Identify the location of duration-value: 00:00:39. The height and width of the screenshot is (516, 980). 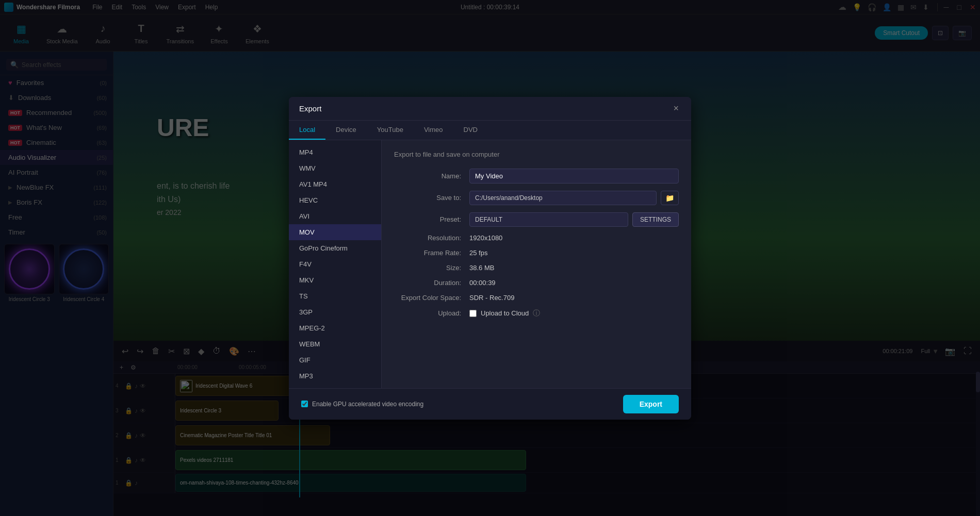
(483, 282).